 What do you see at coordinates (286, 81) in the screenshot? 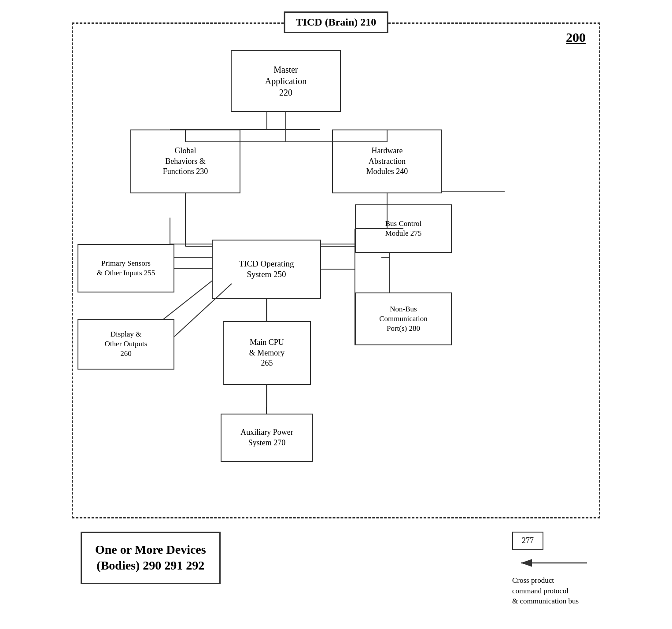
I see `master-application-label: Master Application 220` at bounding box center [286, 81].